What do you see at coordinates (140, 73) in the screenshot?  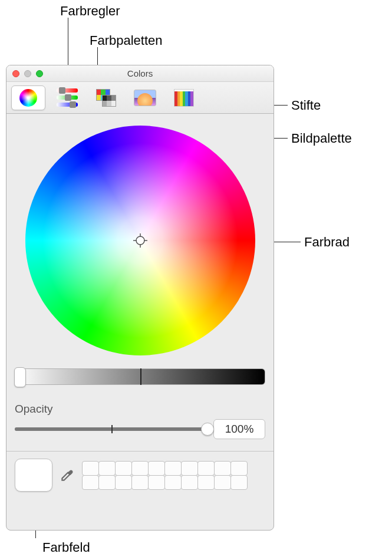 I see `window-title: Colors` at bounding box center [140, 73].